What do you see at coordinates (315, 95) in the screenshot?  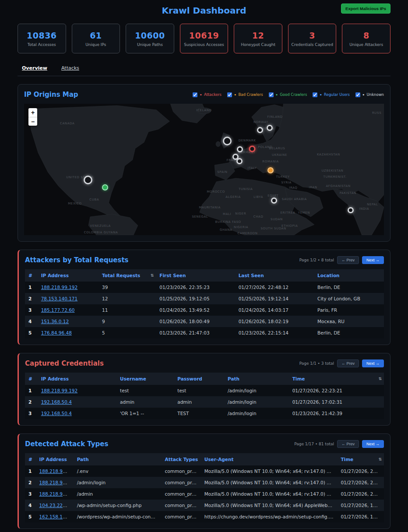 I see `legend-checkbox-regular-users` at bounding box center [315, 95].